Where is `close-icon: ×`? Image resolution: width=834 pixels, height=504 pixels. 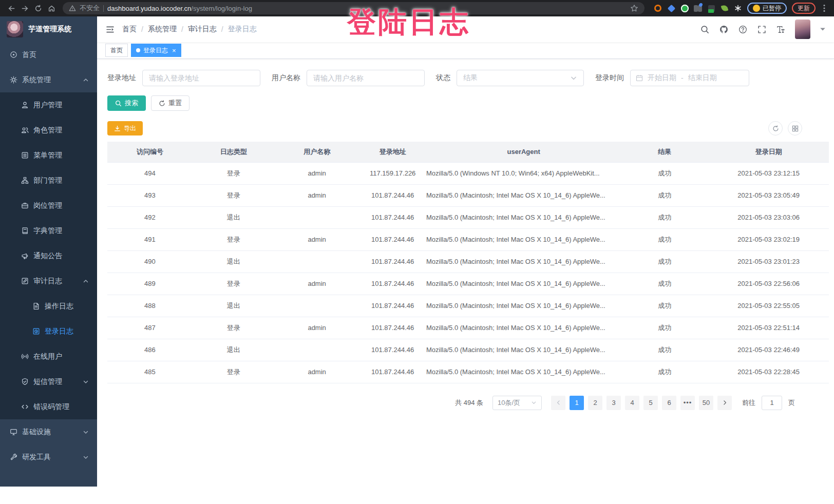 close-icon: × is located at coordinates (174, 50).